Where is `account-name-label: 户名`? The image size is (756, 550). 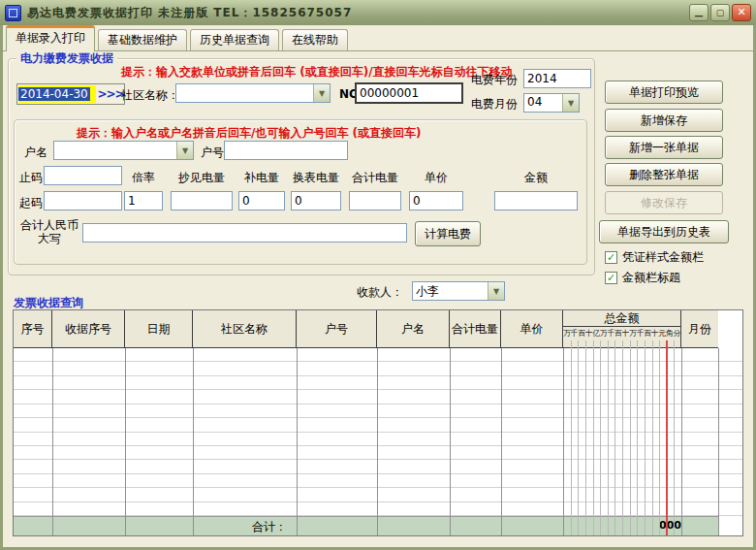 account-name-label: 户名 is located at coordinates (36, 153).